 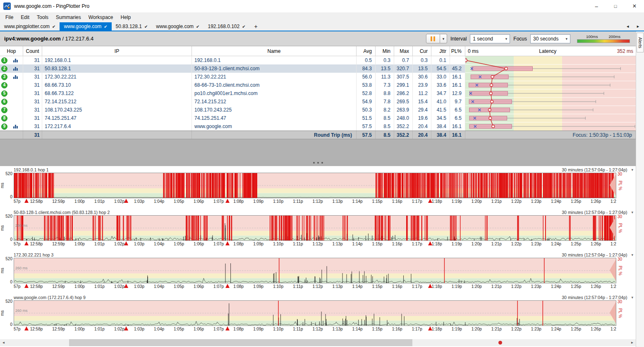 I want to click on max-cell: 299.1, so click(x=404, y=85).